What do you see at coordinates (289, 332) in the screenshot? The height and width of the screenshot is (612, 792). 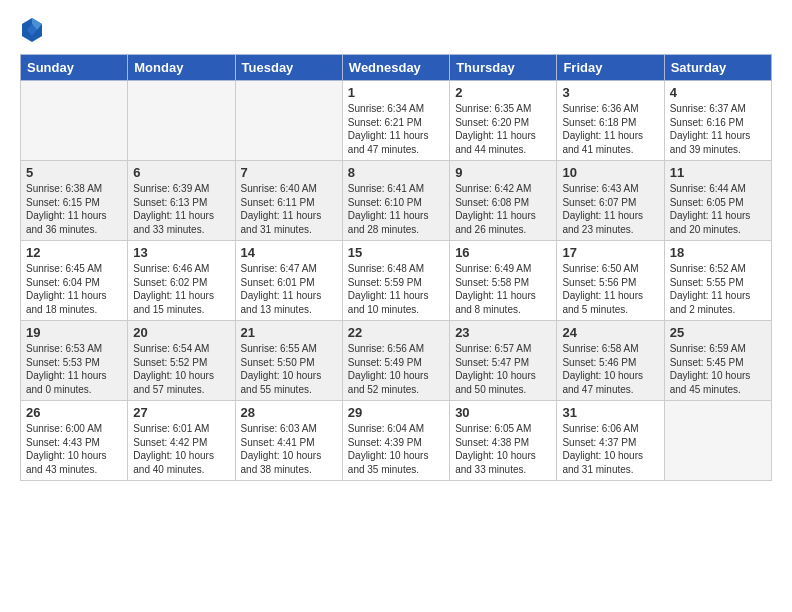 I see `day-number: 21` at bounding box center [289, 332].